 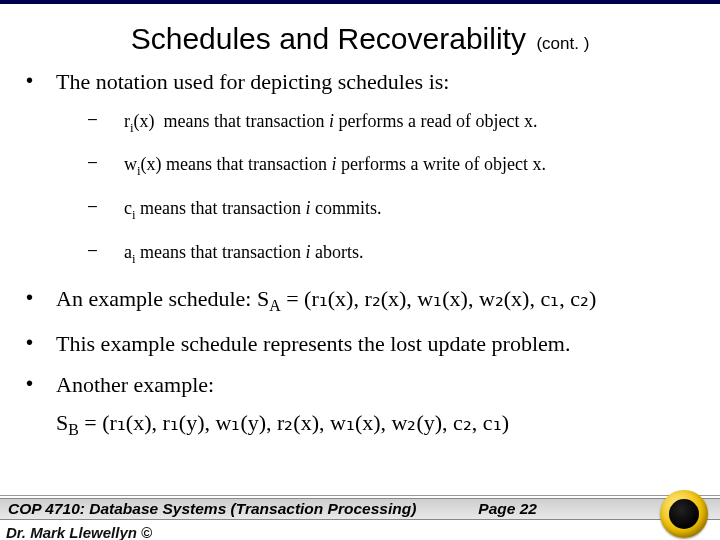 I want to click on ex-lead: An example schedule: S, so click(x=162, y=298).